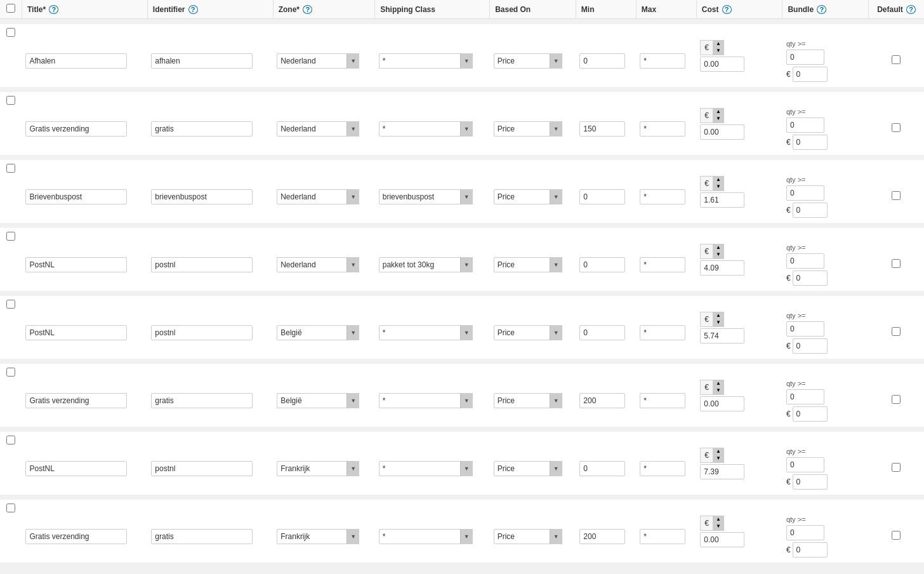  I want to click on based-on-select-6: PriceWeightQty, so click(528, 401).